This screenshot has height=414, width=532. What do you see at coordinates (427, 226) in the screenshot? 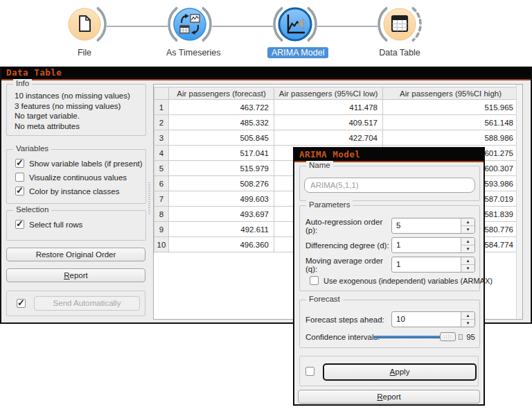
I see `auto-regression-value: 5` at bounding box center [427, 226].